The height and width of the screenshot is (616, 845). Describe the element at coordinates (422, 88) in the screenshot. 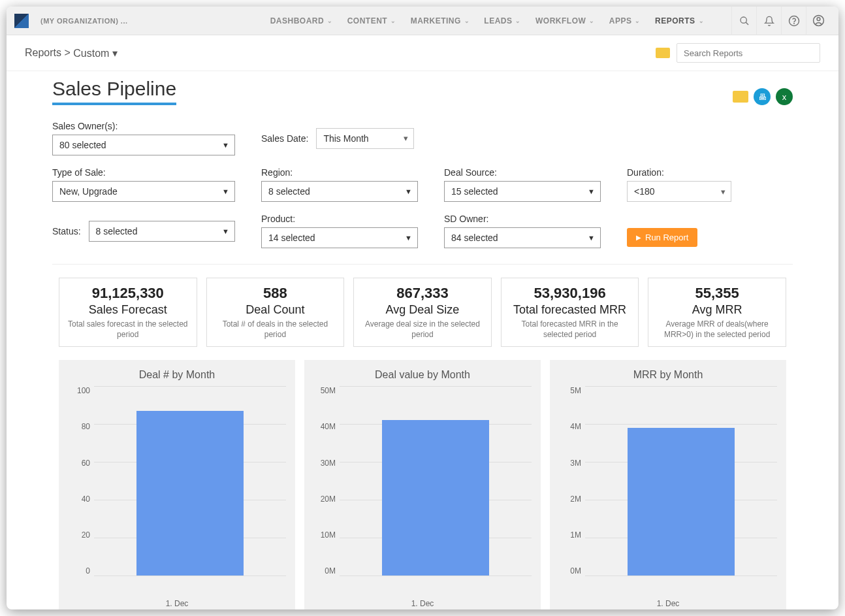

I see `title-row: Sales Pipeline 🖶 x` at that location.